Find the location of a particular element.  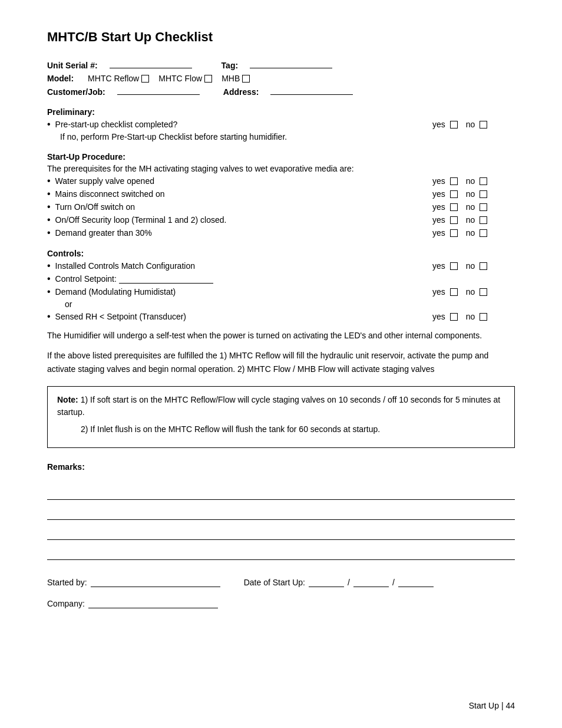

address-label: Address: is located at coordinates (242, 92).